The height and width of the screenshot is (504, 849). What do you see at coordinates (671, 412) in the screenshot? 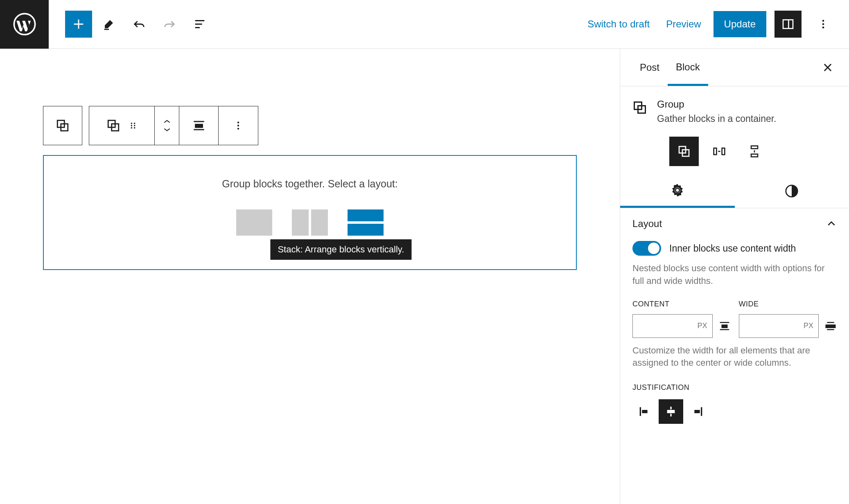
I see `justify-center-button` at bounding box center [671, 412].